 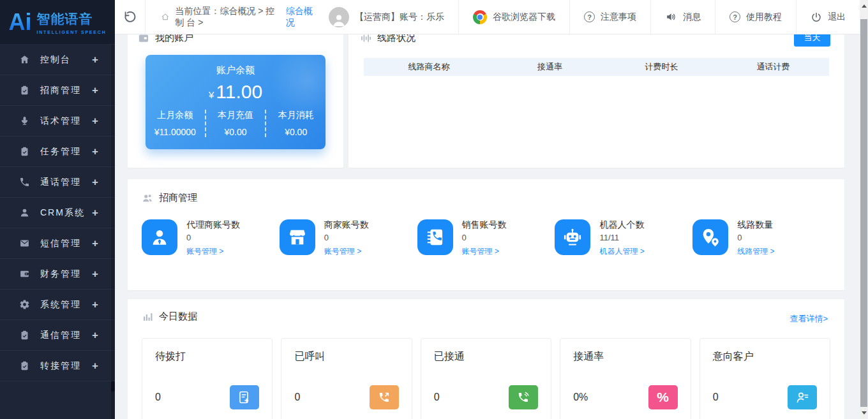 What do you see at coordinates (864, 6) in the screenshot?
I see `scroll-up-arrow-icon` at bounding box center [864, 6].